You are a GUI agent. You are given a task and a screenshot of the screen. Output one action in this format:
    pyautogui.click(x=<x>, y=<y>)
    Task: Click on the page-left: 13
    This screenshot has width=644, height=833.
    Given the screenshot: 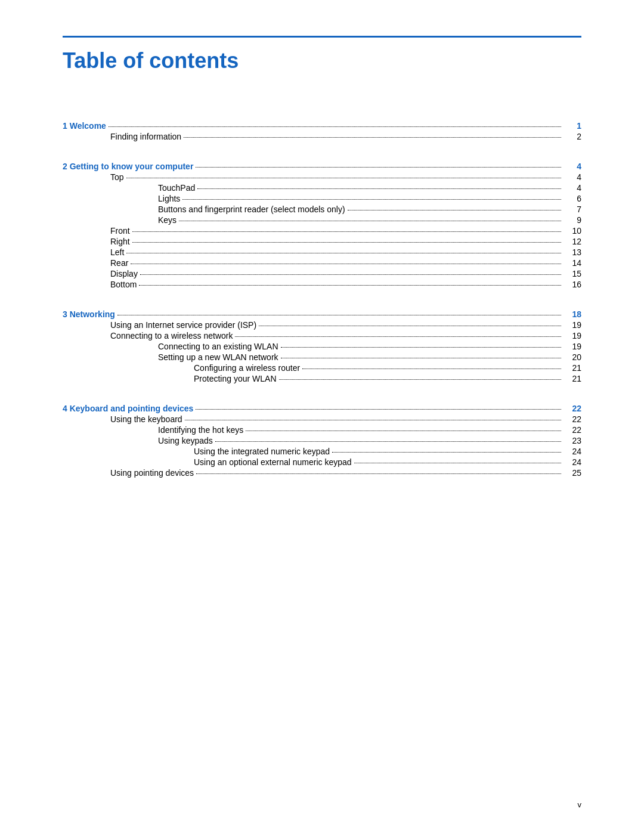 What is the action you would take?
    pyautogui.click(x=572, y=252)
    